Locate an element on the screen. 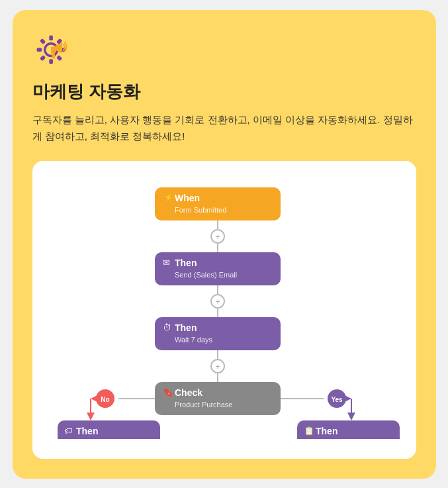 The width and height of the screenshot is (448, 488). node-when: ⚡ When Form Submitted is located at coordinates (218, 204).